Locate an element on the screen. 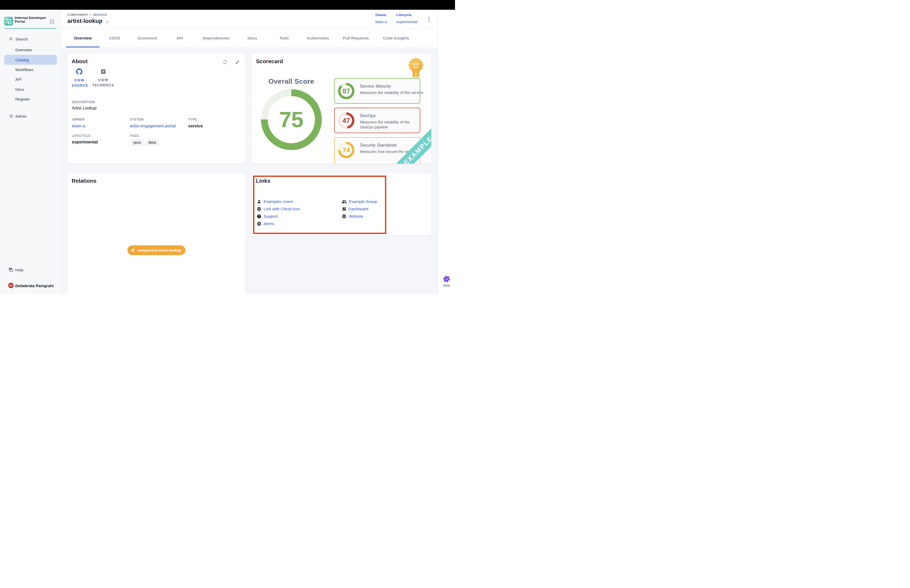  portal-title: Internal Developer Portal is located at coordinates (32, 20).